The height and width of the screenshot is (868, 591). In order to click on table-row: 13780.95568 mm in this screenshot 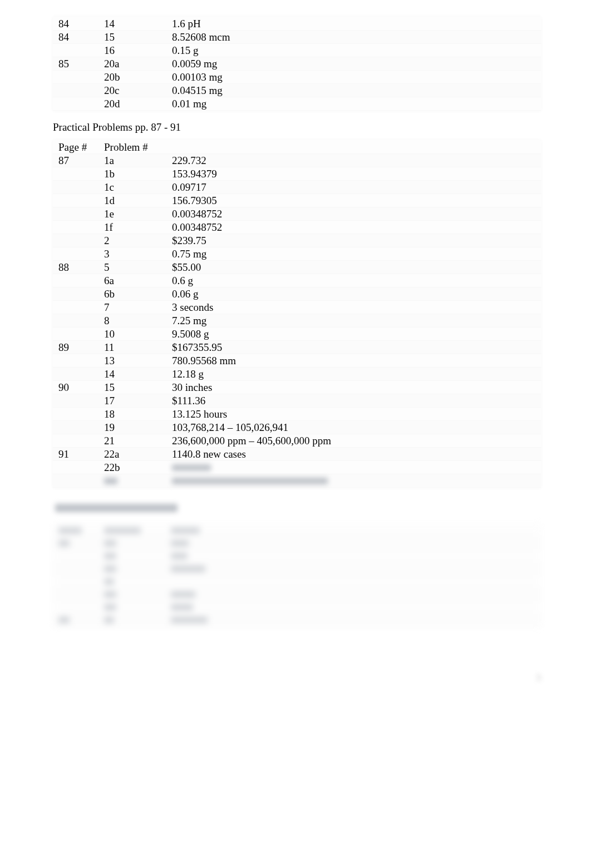, I will do `click(297, 361)`.